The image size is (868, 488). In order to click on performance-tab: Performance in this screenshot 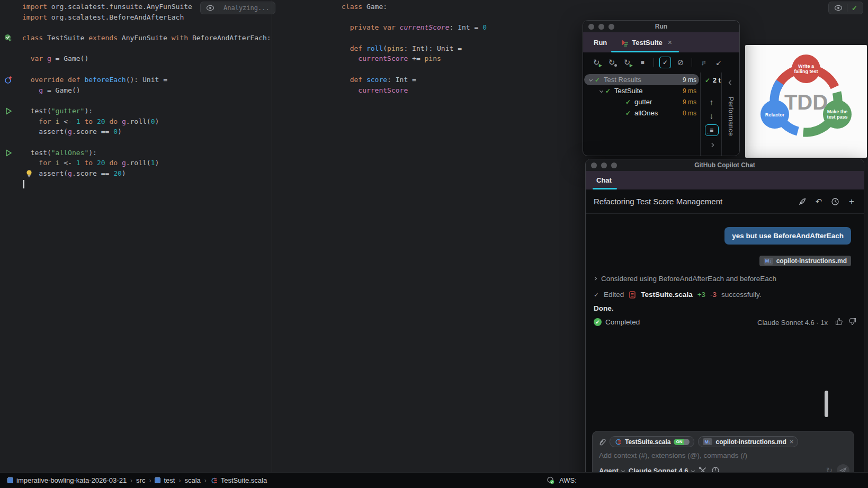, I will do `click(731, 116)`.